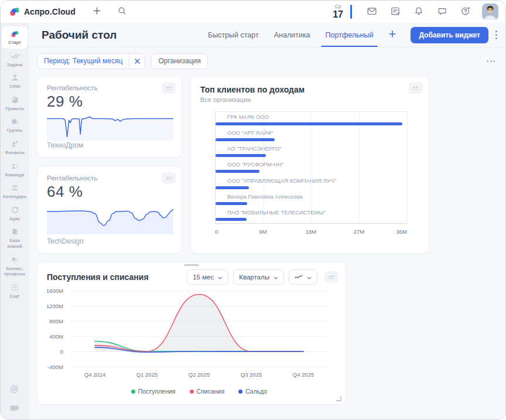 The height and width of the screenshot is (420, 506). Describe the element at coordinates (310, 100) in the screenshot. I see `widget-subtitle: Все организации` at that location.